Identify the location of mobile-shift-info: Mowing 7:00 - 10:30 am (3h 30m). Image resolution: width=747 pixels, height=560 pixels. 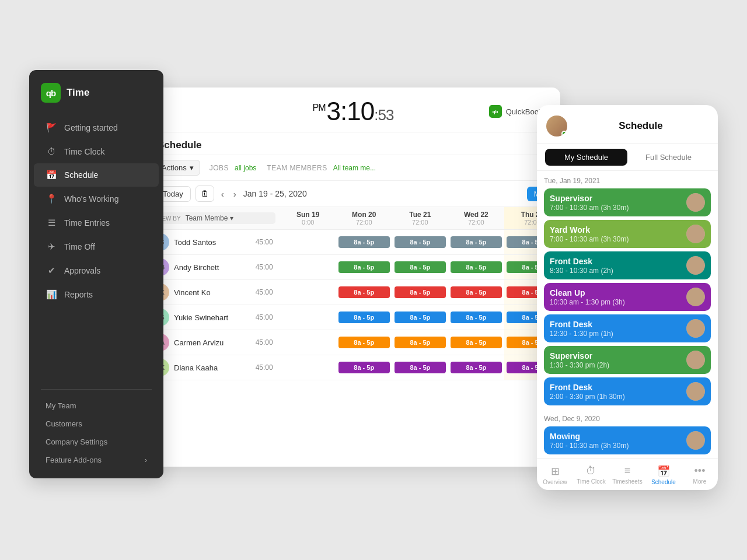
(618, 441).